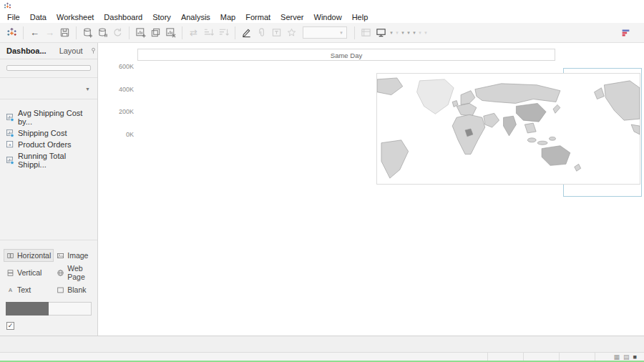  Describe the element at coordinates (109, 54) in the screenshot. I see `y-axis-label-wrap` at that location.